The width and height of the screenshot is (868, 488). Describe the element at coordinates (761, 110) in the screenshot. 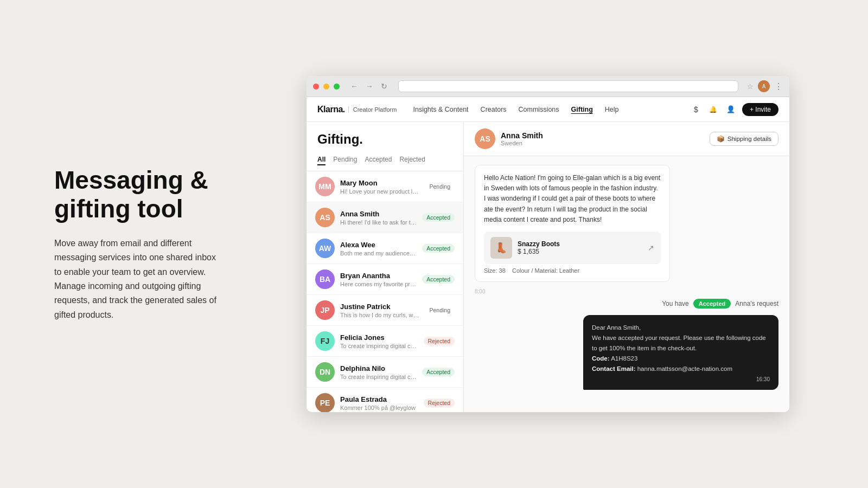

I see `invite-button: + Invite` at that location.